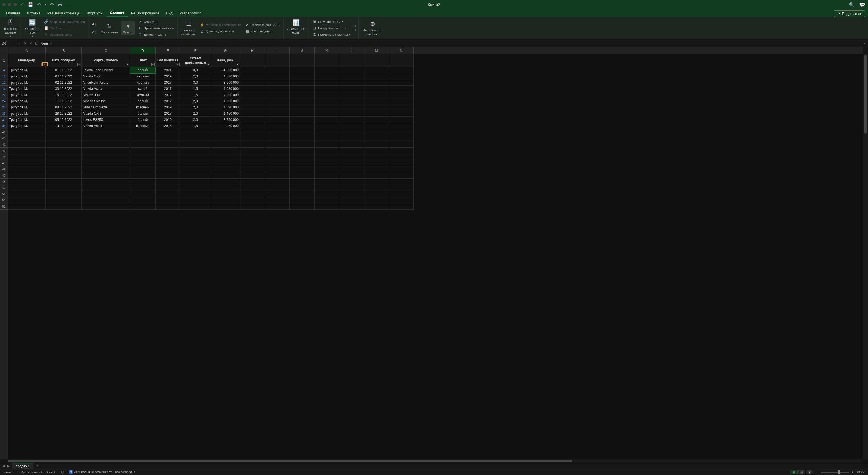  Describe the element at coordinates (262, 31) in the screenshot. I see `consolidate-button: ▦Консолидация` at that location.